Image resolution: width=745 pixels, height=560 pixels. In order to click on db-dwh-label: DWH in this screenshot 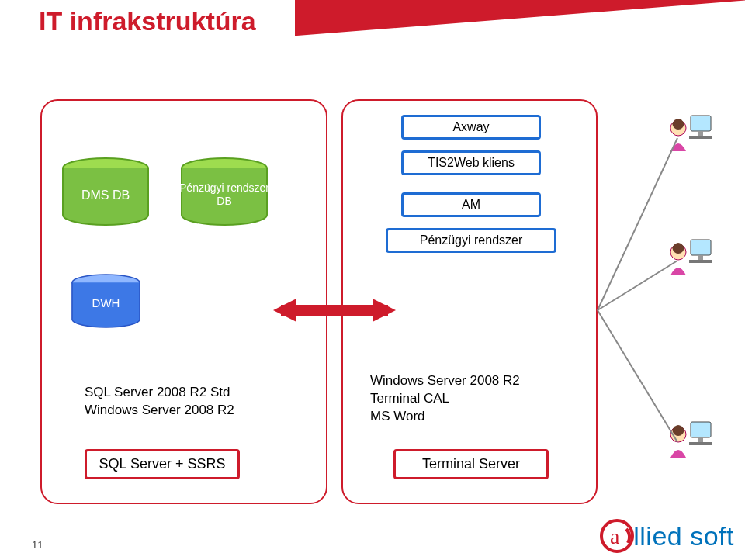, I will do `click(106, 303)`.